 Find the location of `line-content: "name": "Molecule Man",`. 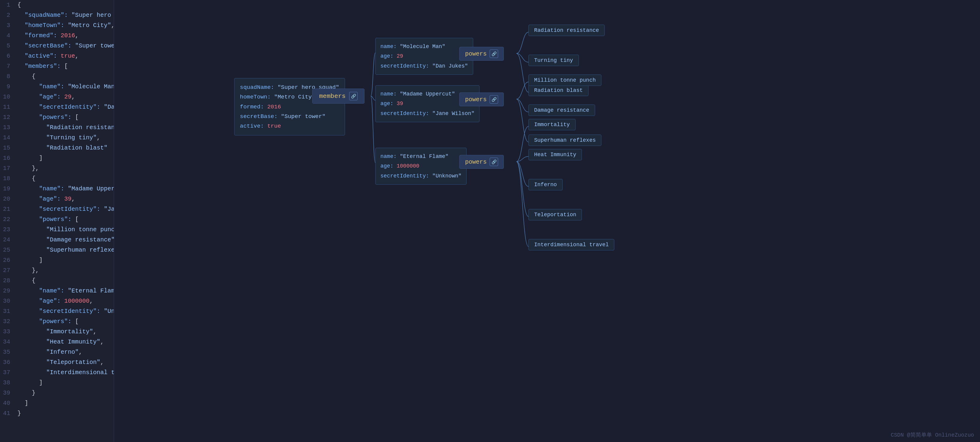

line-content: "name": "Molecule Man", is located at coordinates (65, 87).